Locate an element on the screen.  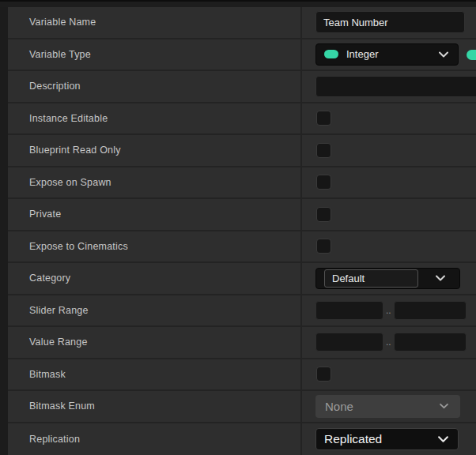
row-bitmask: Bitmask is located at coordinates (242, 376).